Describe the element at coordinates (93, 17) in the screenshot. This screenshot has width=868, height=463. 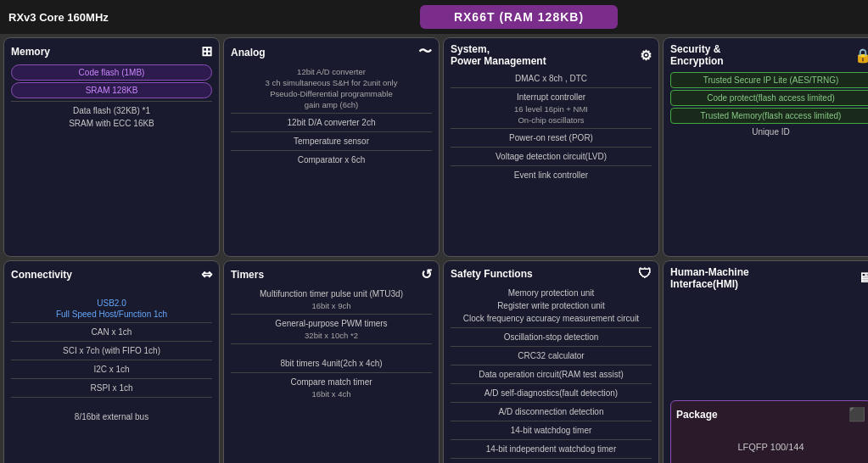
I see `core-label: RXv3 Core 160MHz` at that location.